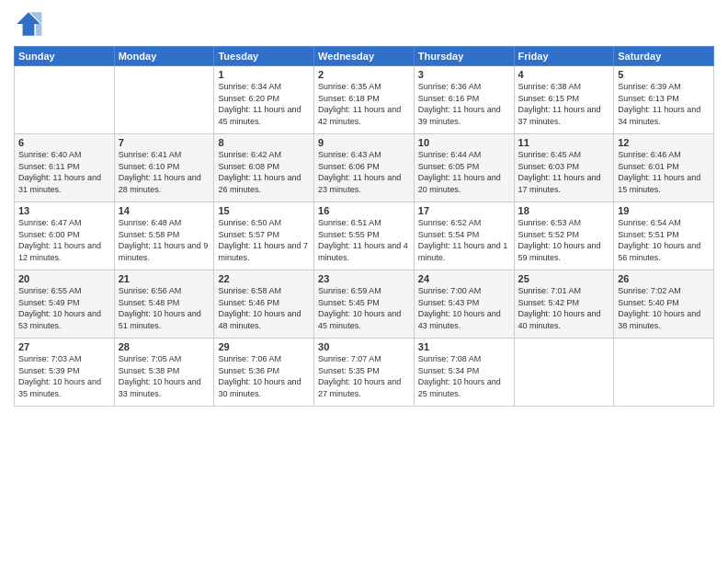  Describe the element at coordinates (463, 168) in the screenshot. I see `day-cell: 10Sunrise: 6:44 AMSunset: 6:05 PMDayligh…` at that location.